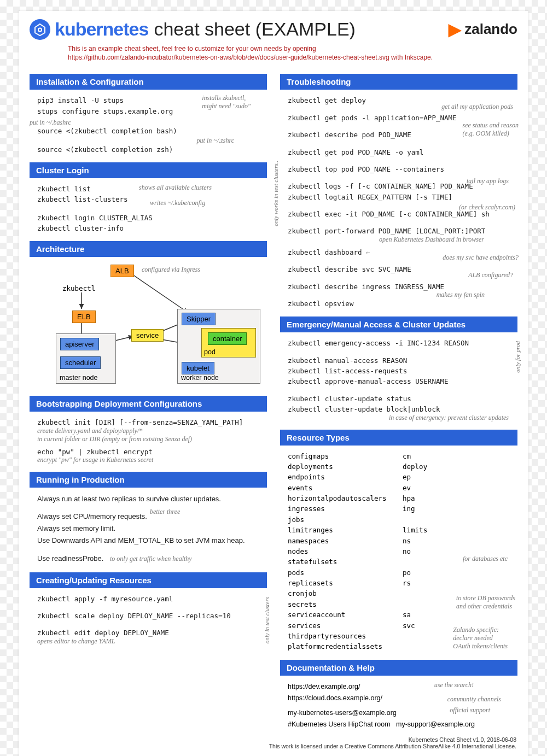 The image size is (547, 756). What do you see at coordinates (152, 499) in the screenshot?
I see `tip: Always run at least two replicas to surv…` at bounding box center [152, 499].